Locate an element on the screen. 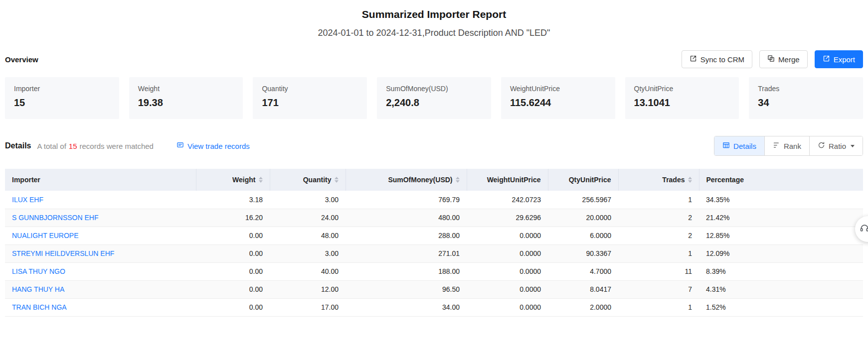  col-header-weight-unit-price: WeightUnitPrice is located at coordinates (508, 180).